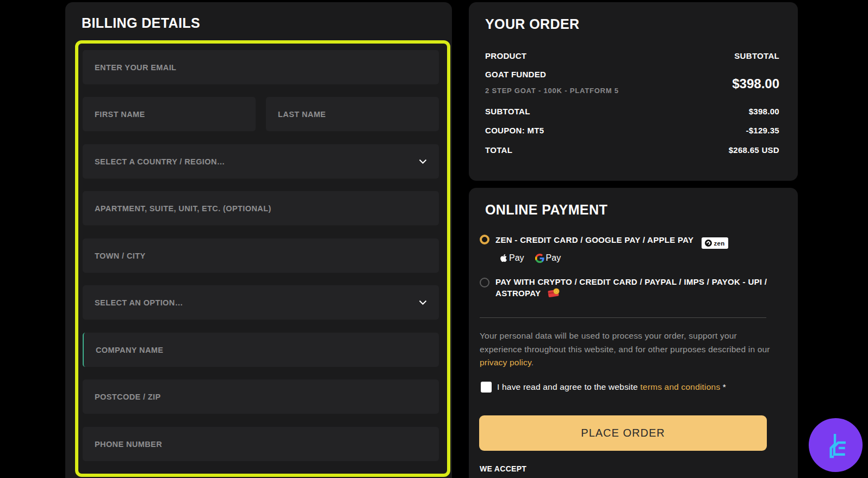 The image size is (868, 478). What do you see at coordinates (708, 243) in the screenshot?
I see `zen-logo-icon` at bounding box center [708, 243].